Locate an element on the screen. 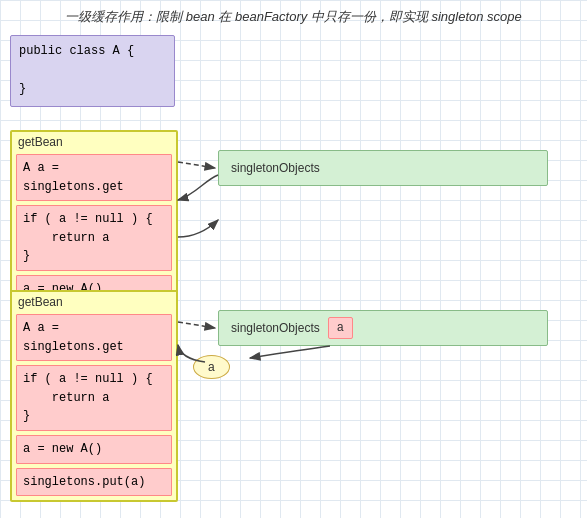 The height and width of the screenshot is (518, 587). oval-label: a is located at coordinates (212, 367).